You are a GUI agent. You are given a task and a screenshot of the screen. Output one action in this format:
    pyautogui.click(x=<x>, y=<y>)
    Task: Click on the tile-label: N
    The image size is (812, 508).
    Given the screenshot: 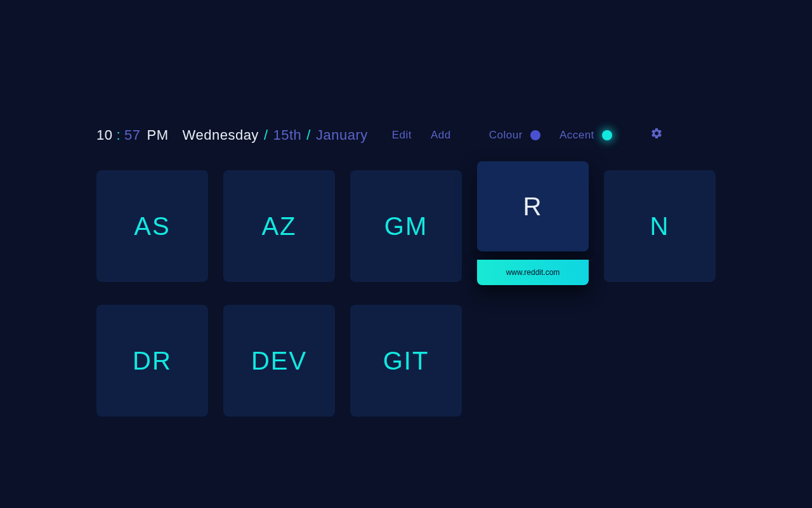 What is the action you would take?
    pyautogui.click(x=660, y=226)
    